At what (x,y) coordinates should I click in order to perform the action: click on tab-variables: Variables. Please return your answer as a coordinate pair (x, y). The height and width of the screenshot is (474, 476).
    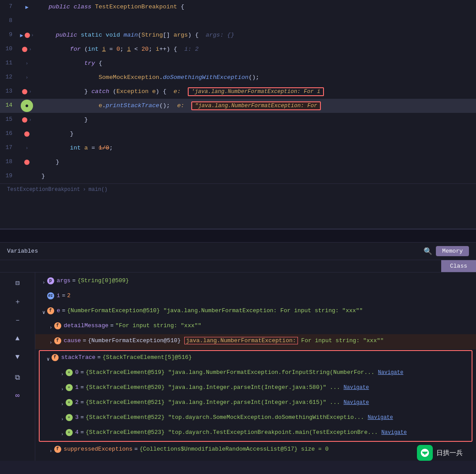
    Looking at the image, I should click on (22, 251).